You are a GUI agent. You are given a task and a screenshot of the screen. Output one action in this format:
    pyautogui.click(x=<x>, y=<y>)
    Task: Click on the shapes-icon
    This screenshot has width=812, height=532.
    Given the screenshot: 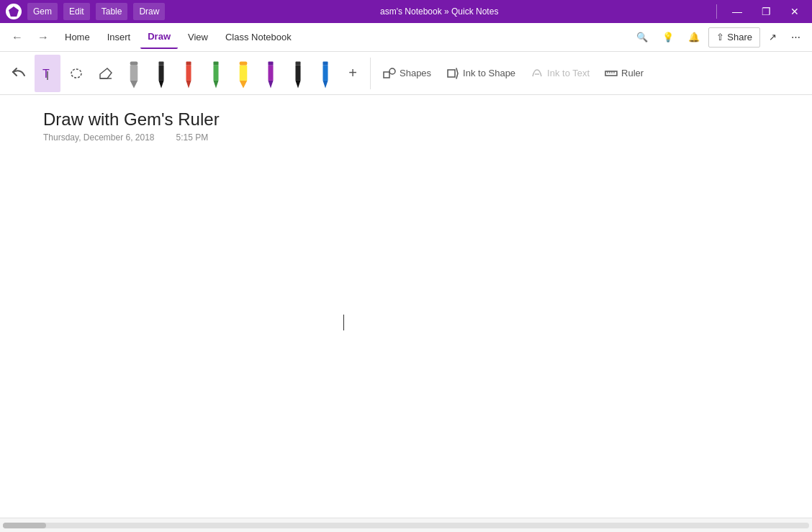 What is the action you would take?
    pyautogui.click(x=389, y=73)
    